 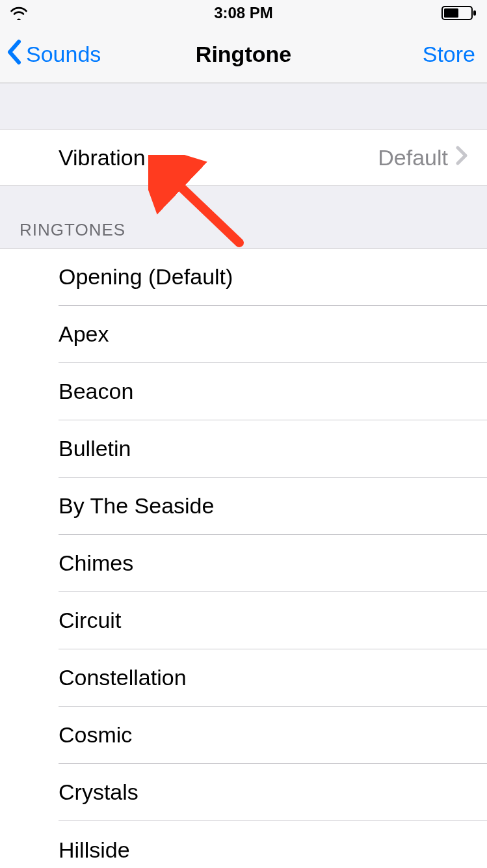 I want to click on battery-icon, so click(x=460, y=13).